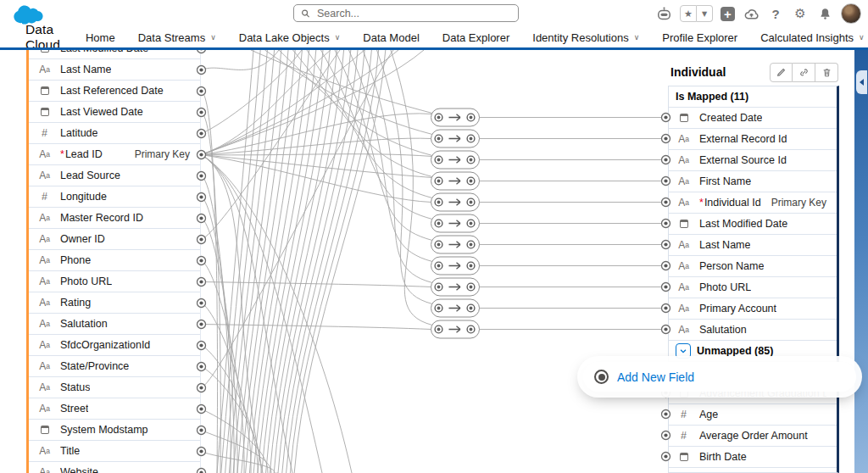 The height and width of the screenshot is (473, 868). Describe the element at coordinates (705, 14) in the screenshot. I see `favorites-dropdown-icon: ▼` at that location.